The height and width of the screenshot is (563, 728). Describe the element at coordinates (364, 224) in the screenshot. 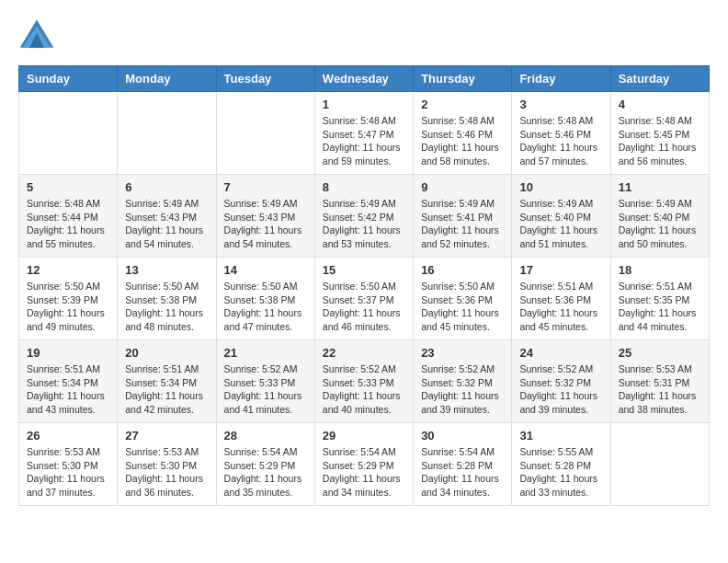

I see `day-info: Sunrise: 5:49 AM Sunset: 5:42 PM Dayligh…` at that location.